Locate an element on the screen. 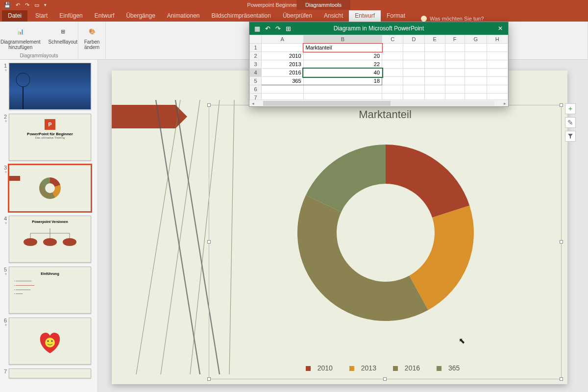 This screenshot has height=392, width=588. palette-icon: 🎨 is located at coordinates (92, 31).